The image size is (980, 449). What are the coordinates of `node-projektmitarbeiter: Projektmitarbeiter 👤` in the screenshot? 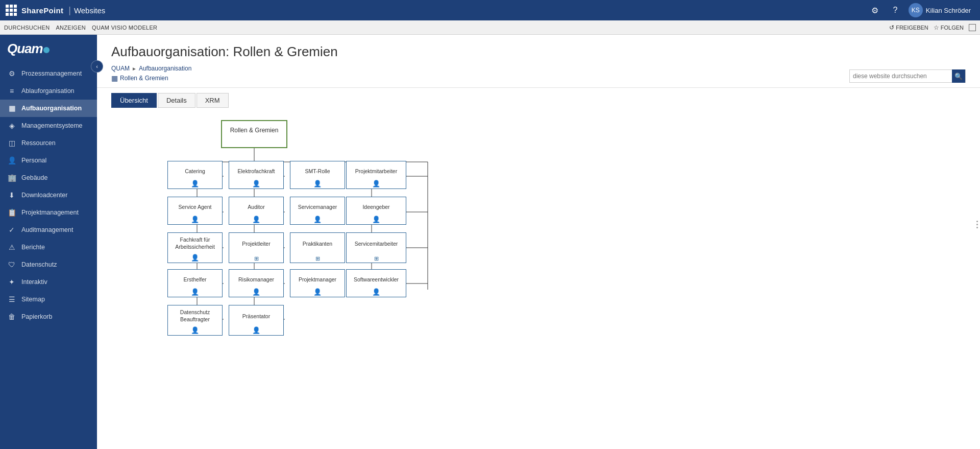 It's located at (376, 175).